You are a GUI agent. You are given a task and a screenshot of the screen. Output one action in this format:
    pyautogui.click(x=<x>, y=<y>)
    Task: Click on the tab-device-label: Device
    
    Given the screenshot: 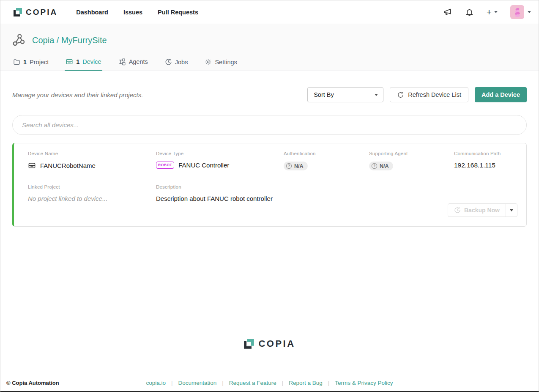 What is the action you would take?
    pyautogui.click(x=92, y=62)
    